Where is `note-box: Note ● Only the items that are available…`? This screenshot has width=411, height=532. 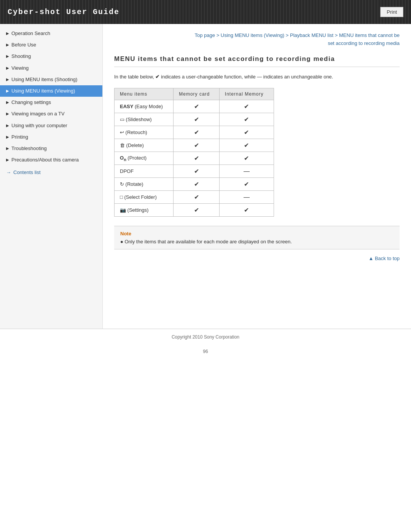
note-box: Note ● Only the items that are available… is located at coordinates (257, 238).